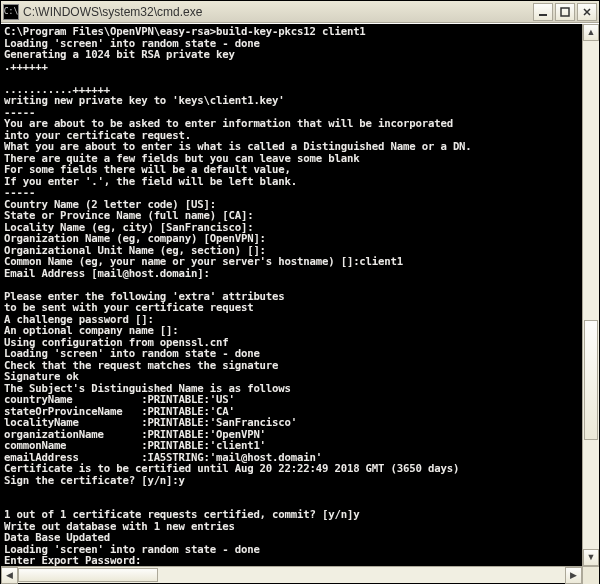  I want to click on scroll-left-button: ◀, so click(10, 576).